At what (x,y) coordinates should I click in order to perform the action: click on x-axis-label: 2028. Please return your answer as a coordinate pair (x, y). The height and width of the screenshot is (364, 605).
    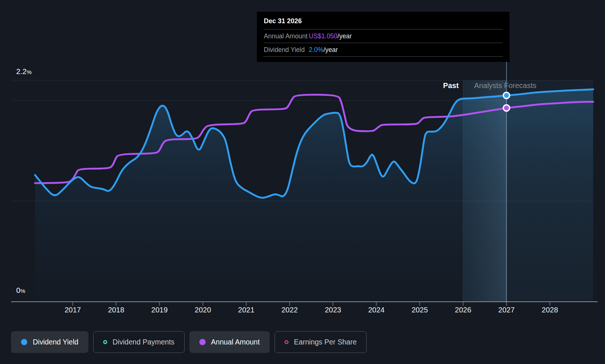
    Looking at the image, I should click on (550, 310).